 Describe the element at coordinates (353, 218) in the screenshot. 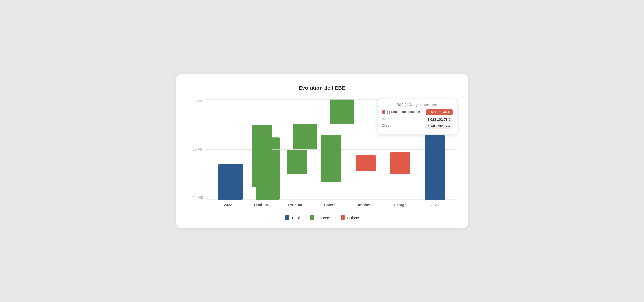

I see `legend-label-baisse: Baisse` at that location.